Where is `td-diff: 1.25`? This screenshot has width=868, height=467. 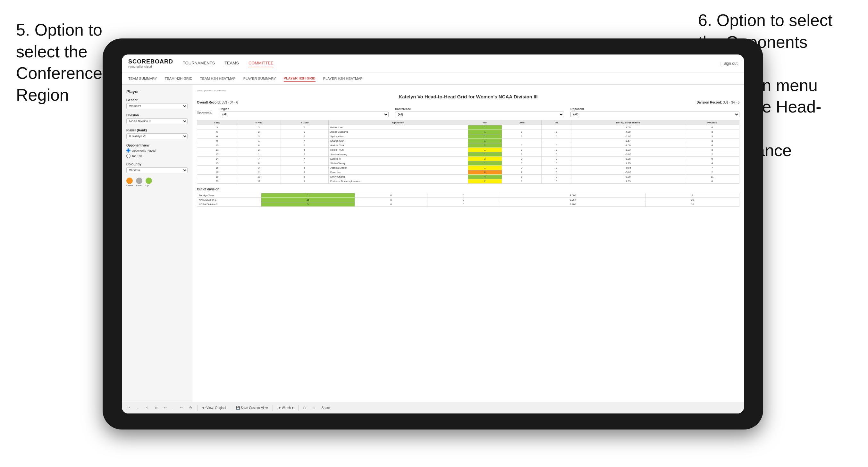 td-diff: 1.25 is located at coordinates (628, 163).